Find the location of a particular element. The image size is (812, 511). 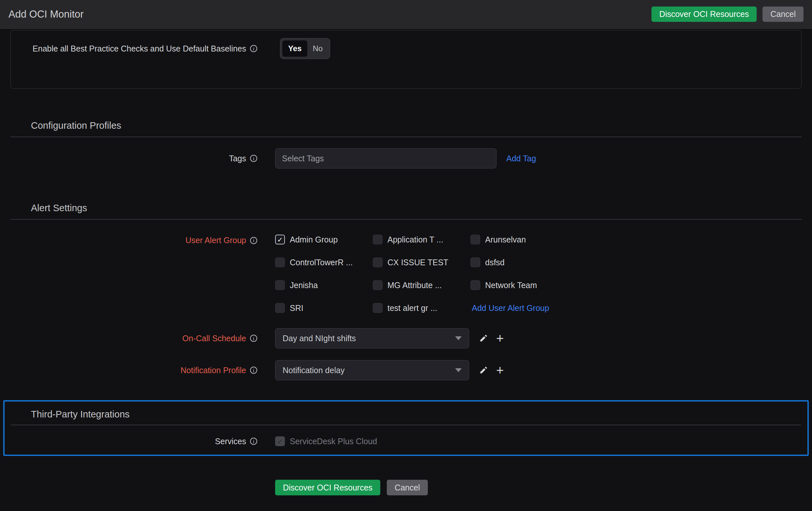

add-user-alert-group-cell: Add User Alert Group is located at coordinates (519, 308).